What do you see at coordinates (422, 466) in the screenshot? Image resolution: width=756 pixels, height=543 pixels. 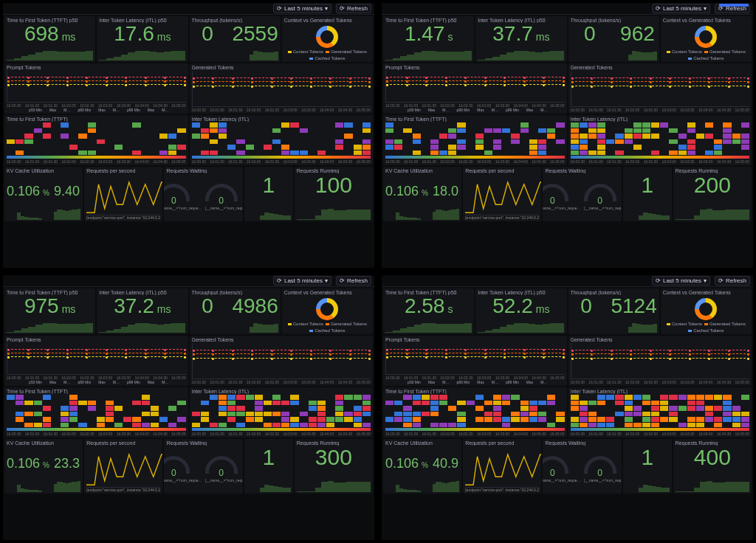 I see `panel-kv-cache: KV Cache Utilization 0.106% 40.9%` at bounding box center [422, 466].